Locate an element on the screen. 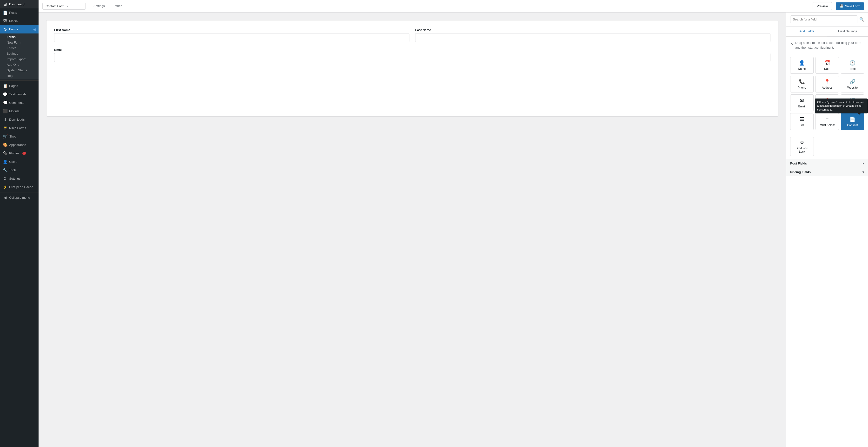 This screenshot has height=447, width=868. sidebar-new-form: New Form is located at coordinates (19, 42).